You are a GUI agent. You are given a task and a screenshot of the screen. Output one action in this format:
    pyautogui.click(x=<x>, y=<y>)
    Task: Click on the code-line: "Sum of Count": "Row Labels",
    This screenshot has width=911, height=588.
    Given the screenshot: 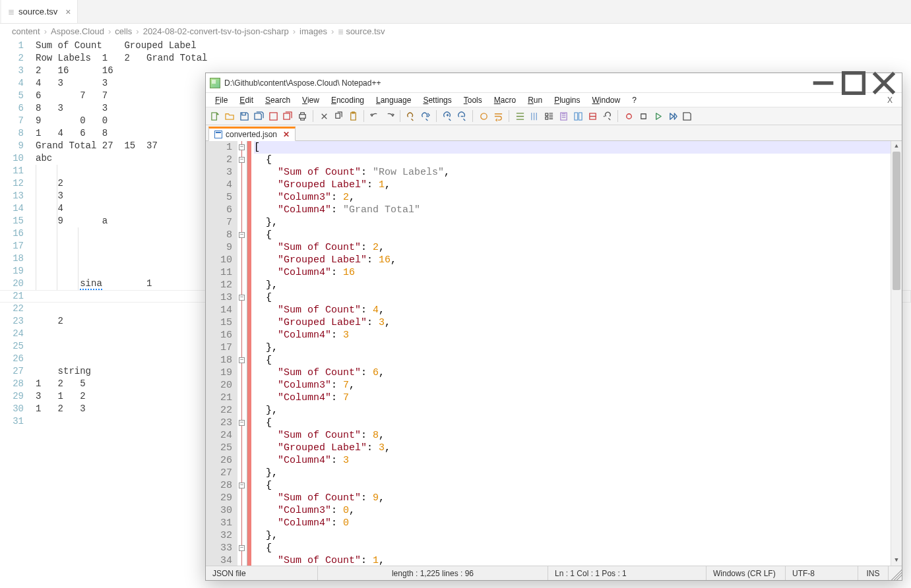 What is the action you would take?
    pyautogui.click(x=573, y=173)
    